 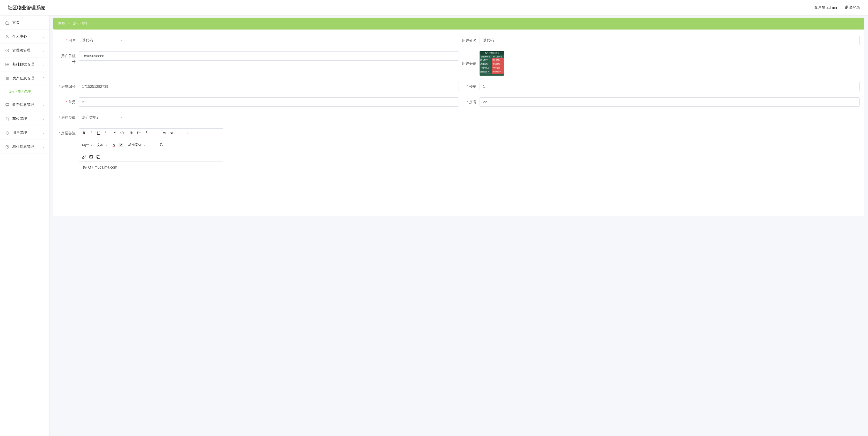 What do you see at coordinates (23, 64) in the screenshot?
I see `sidebar-item-label: 基础数据管理` at bounding box center [23, 64].